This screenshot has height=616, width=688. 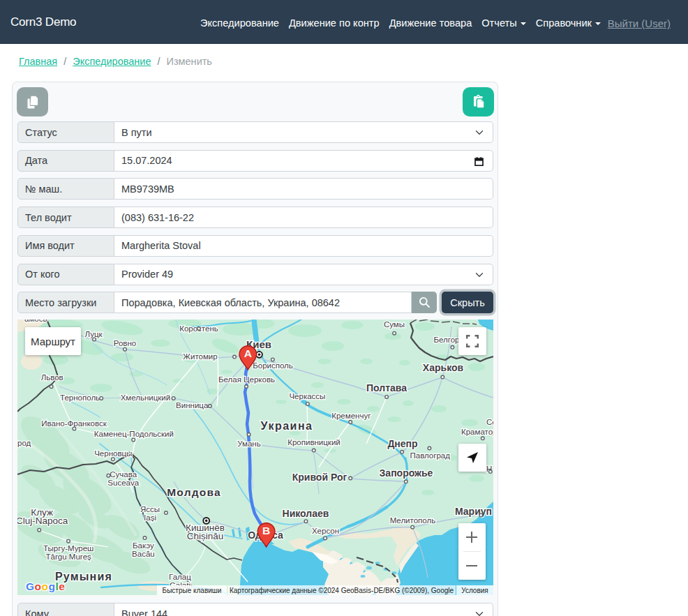 What do you see at coordinates (123, 474) in the screenshot?
I see `svg-text: Сучава` at bounding box center [123, 474].